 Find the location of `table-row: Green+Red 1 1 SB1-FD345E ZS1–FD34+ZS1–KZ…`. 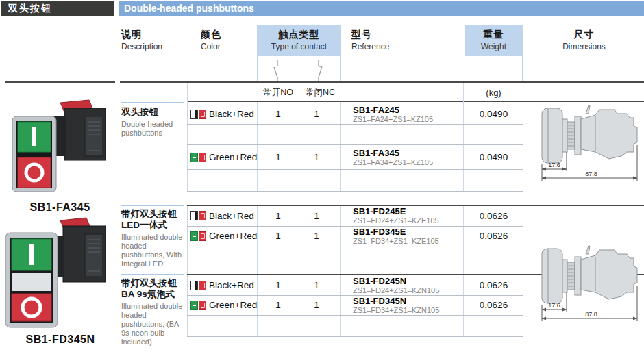

table-row: Green+Red 1 1 SB1-FD345E ZS1–FD34+ZS1–KZ… is located at coordinates (356, 236).